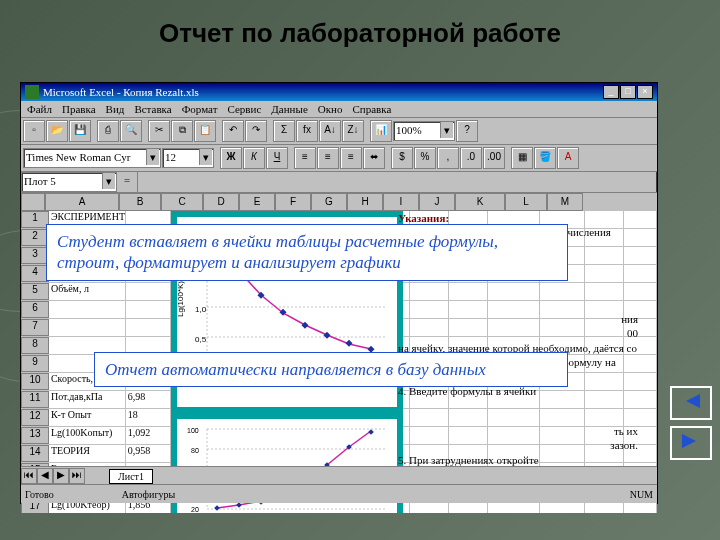 The height and width of the screenshot is (540, 720). I want to click on print-icon: ⎙, so click(108, 131).